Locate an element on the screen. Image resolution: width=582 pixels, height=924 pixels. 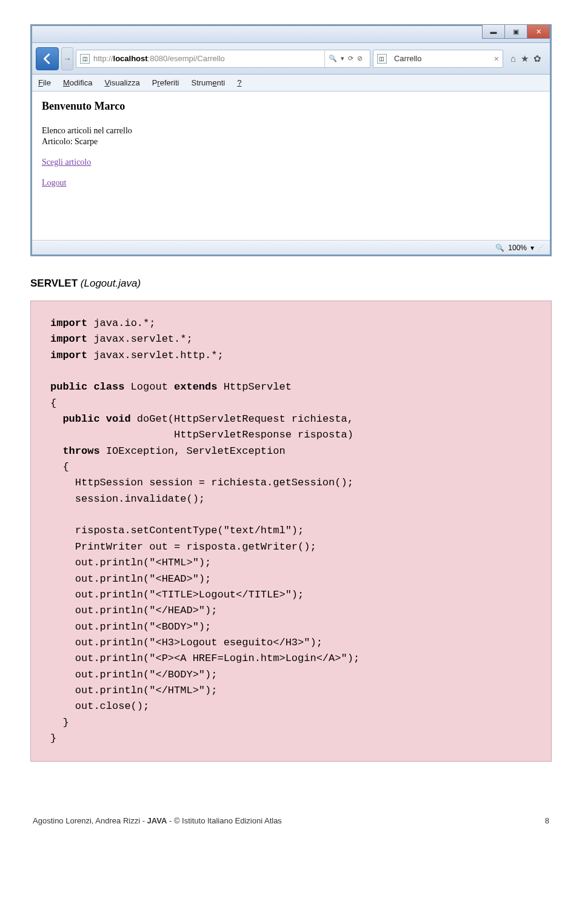
statusbar: 🔍 100% ▾ ⋰ is located at coordinates (291, 247).